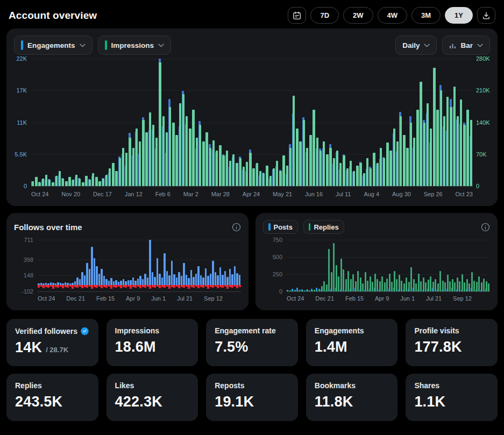  I want to click on unfollows-bar, so click(240, 286).